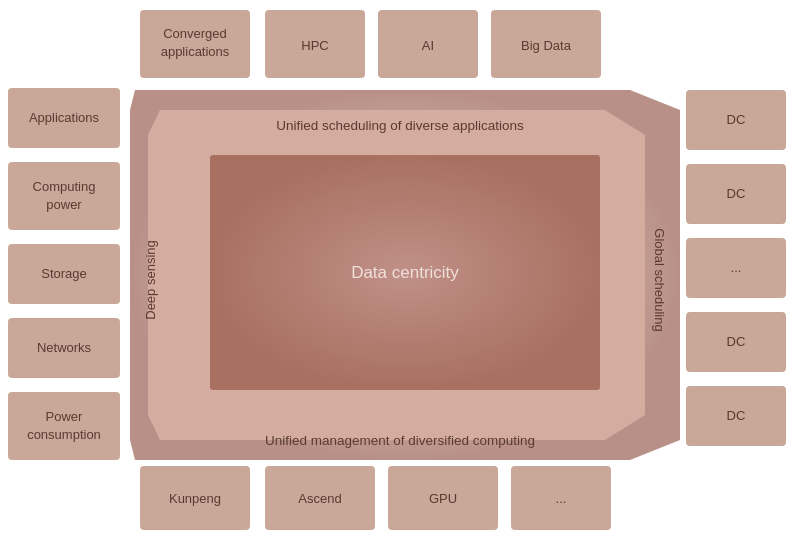  What do you see at coordinates (405, 272) in the screenshot?
I see `data-centricity-label: Data centricity` at bounding box center [405, 272].